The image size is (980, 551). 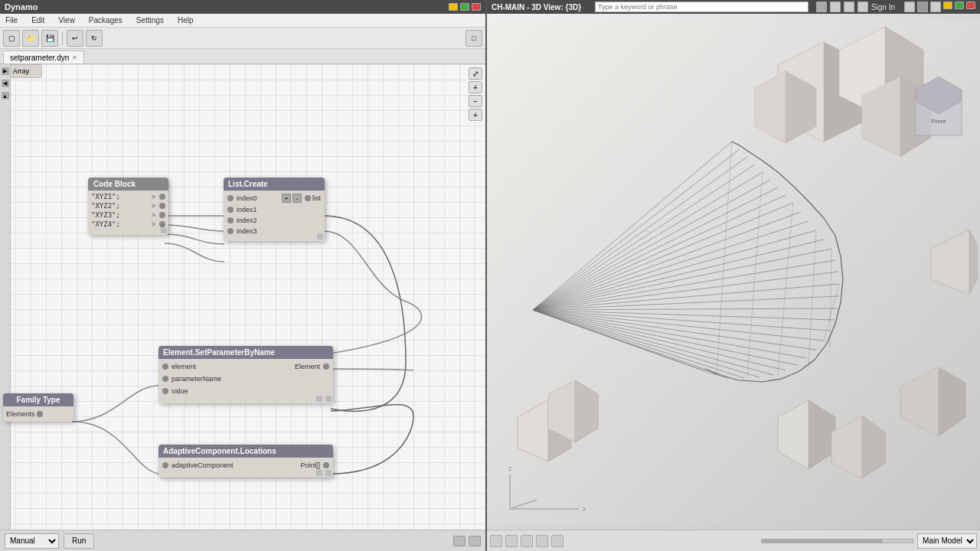 What do you see at coordinates (733, 540) in the screenshot?
I see `revit-bottom: Main Model` at bounding box center [733, 540].